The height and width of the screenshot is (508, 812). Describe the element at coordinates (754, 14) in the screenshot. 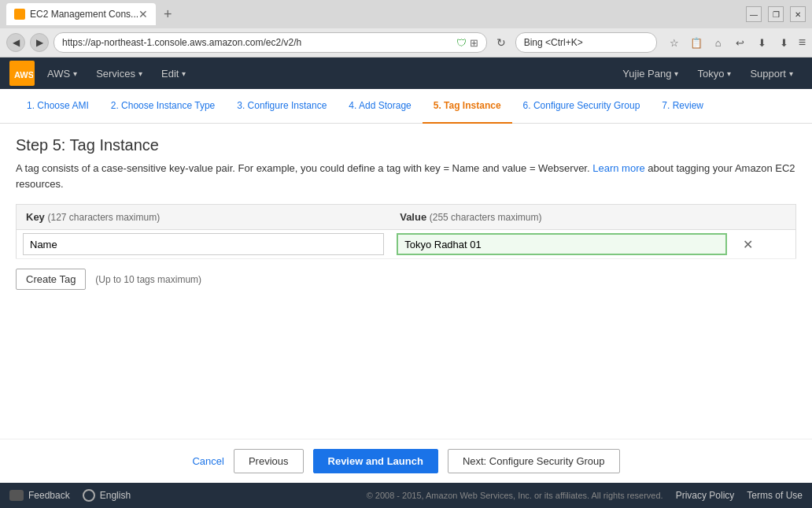

I see `minimize-button: —` at that location.